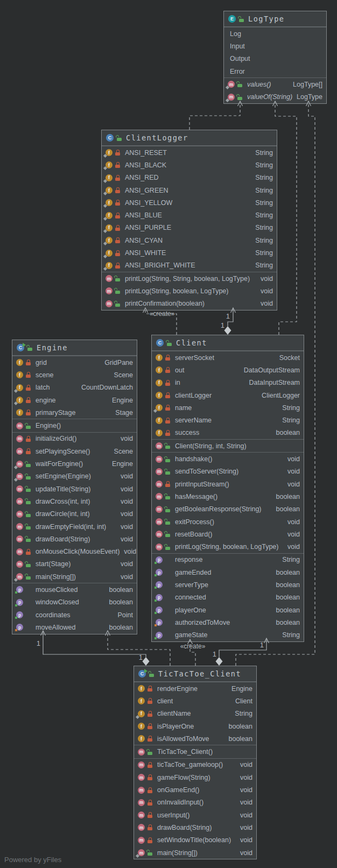 This screenshot has width=337, height=868. I want to click on method-row: mvalues()LogType[], so click(275, 84).